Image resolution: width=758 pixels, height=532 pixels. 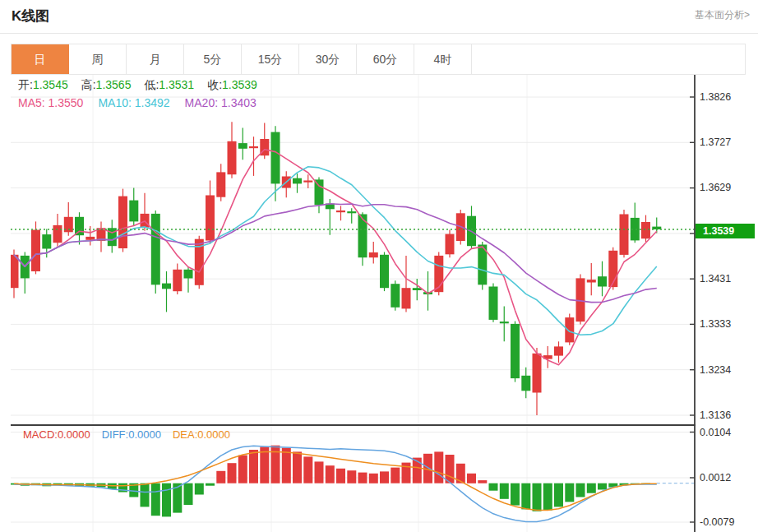 I want to click on macd-readout: MACD:0.0000DIFF:0.0000DEA:0.0000, so click(x=127, y=434).